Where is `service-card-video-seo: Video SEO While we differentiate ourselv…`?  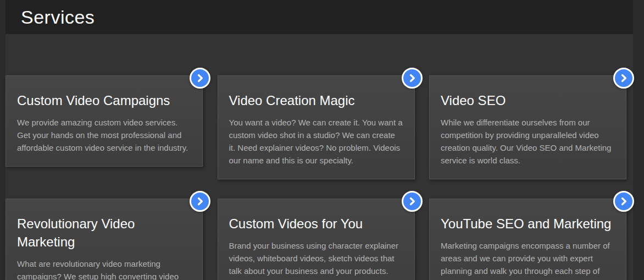
service-card-video-seo: Video SEO While we differentiate ourselv… is located at coordinates (528, 128).